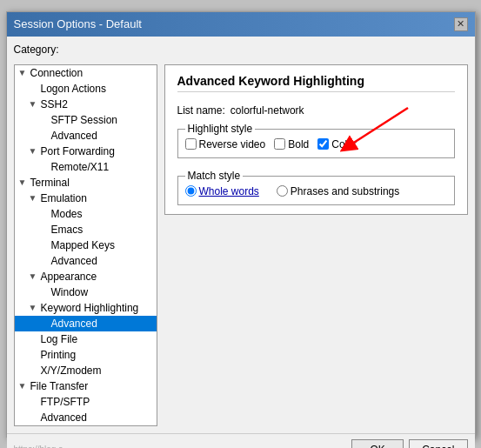  What do you see at coordinates (268, 110) in the screenshot?
I see `list-name-value: colorful-network` at bounding box center [268, 110].